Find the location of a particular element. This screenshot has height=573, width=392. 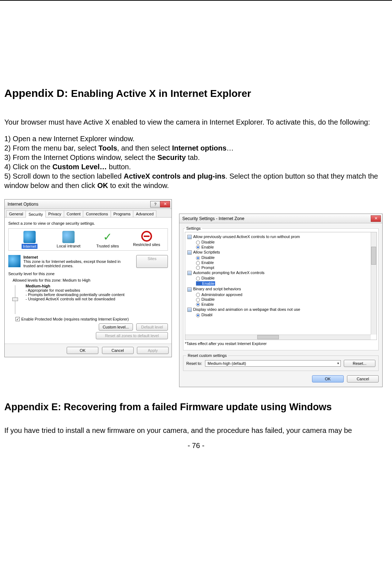

tab-content: Content is located at coordinates (74, 214).